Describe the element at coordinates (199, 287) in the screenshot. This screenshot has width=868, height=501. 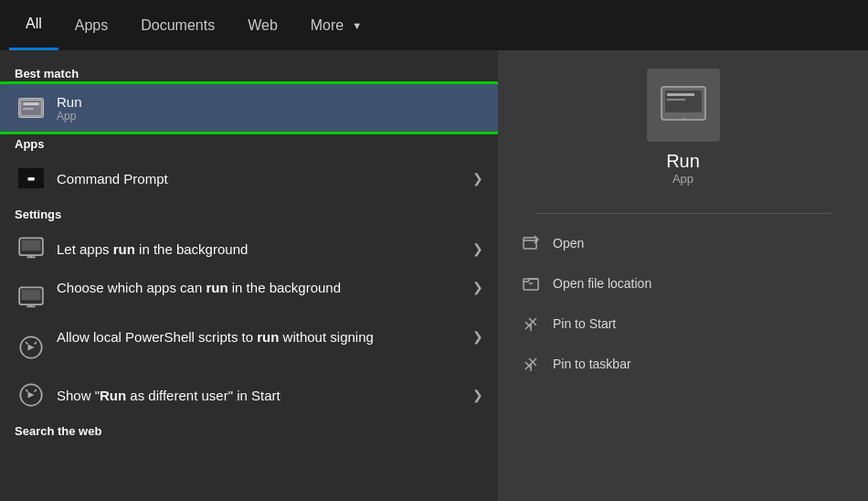
I see `settings-text-2: Choose which apps can run in the backgro…` at that location.